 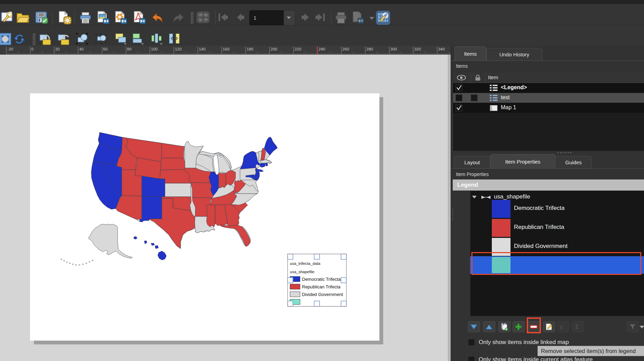 I want to click on svg-text: 340, so click(x=441, y=49).